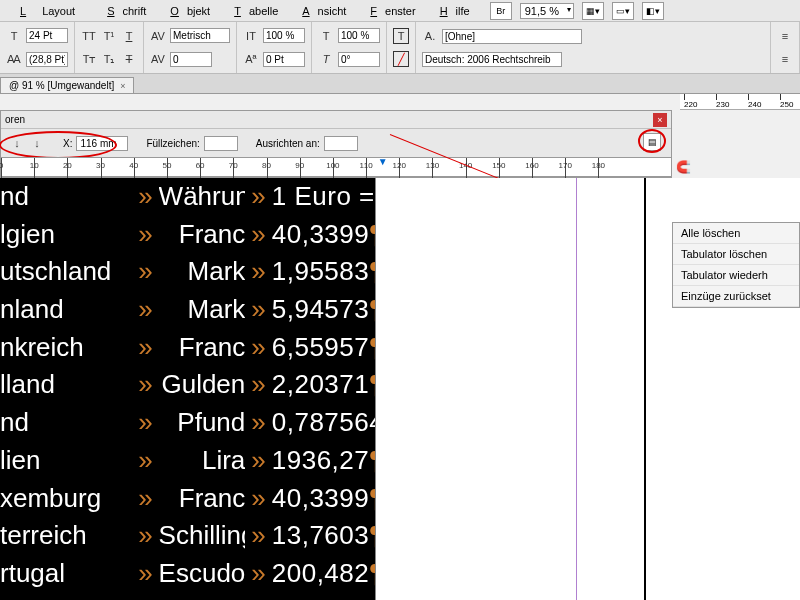 This screenshot has height=600, width=800. What do you see at coordinates (623, 11) in the screenshot?
I see `screen-mode-icon: ▭▾` at bounding box center [623, 11].